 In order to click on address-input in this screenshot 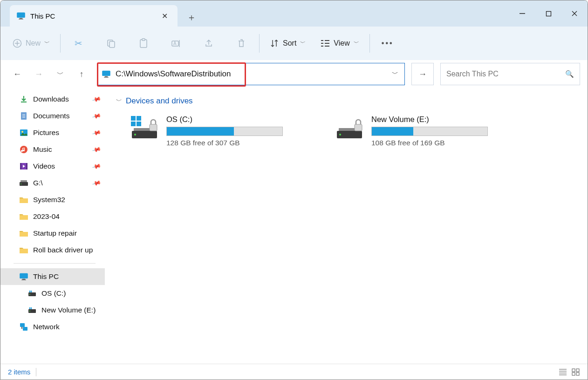, I will do `click(242, 74)`.